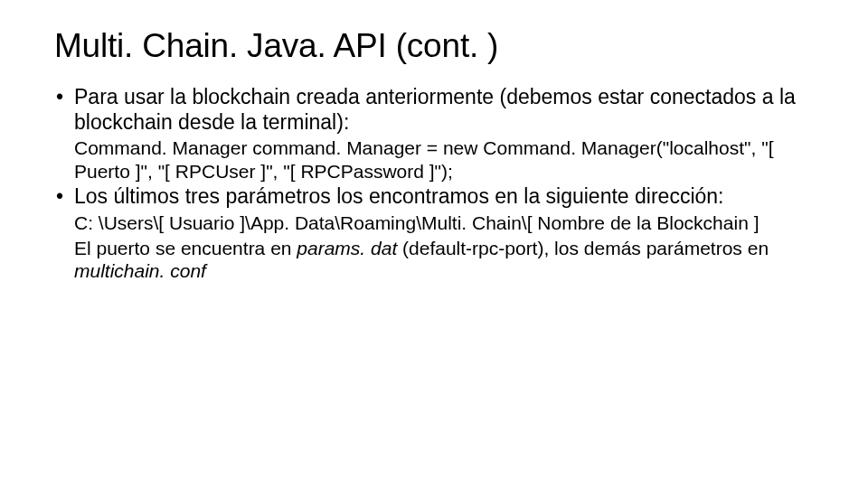  I want to click on bullet-2-explain-p2: (default-rpc-port), los demás parámetros…, so click(582, 248).